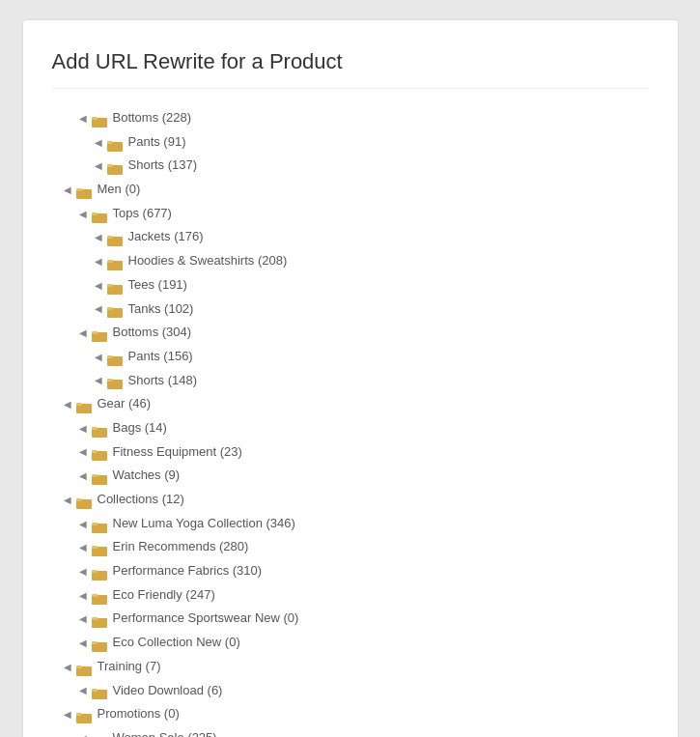  What do you see at coordinates (350, 70) in the screenshot?
I see `page-title: Add URL Rewrite for a Product` at bounding box center [350, 70].